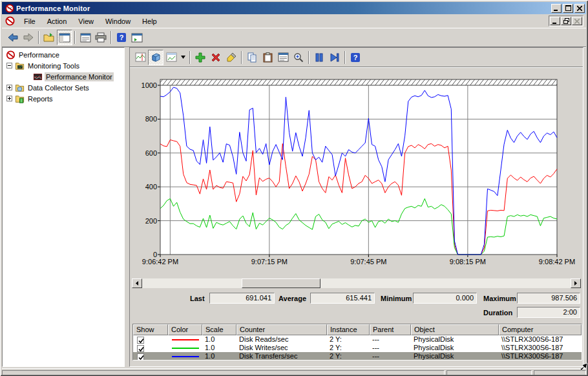 The width and height of the screenshot is (588, 376). I want to click on maximize-icon, so click(569, 8).